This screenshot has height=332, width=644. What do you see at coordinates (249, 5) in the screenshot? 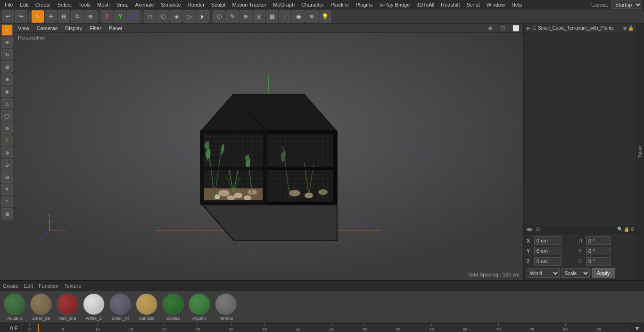
I see `menu-motion-tracker: Motion Tracker` at bounding box center [249, 5].